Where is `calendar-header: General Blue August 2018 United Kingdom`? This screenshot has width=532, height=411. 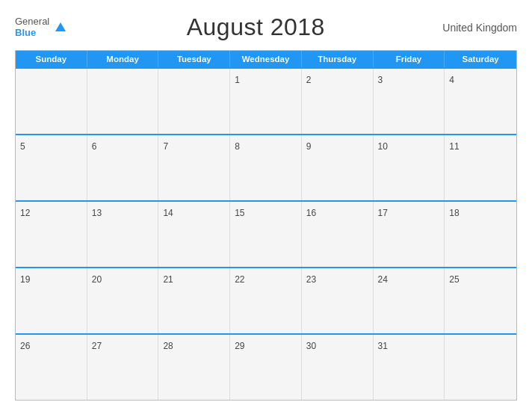
calendar-header: General Blue August 2018 United Kingdom is located at coordinates (266, 27).